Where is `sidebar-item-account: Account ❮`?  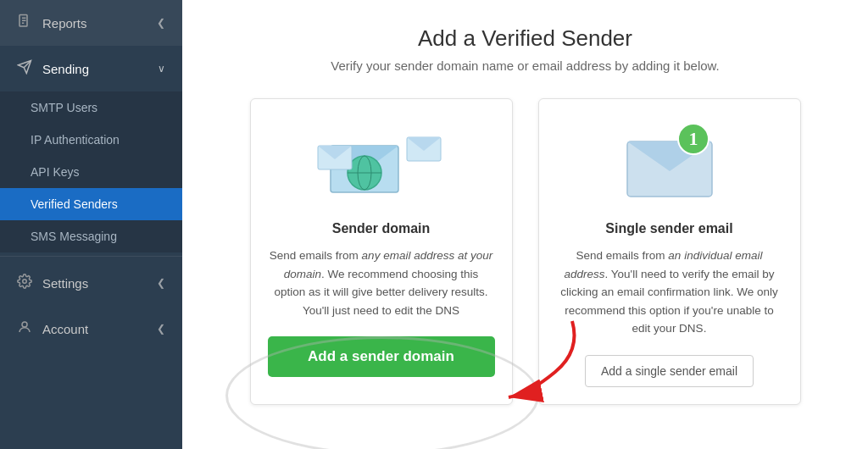 sidebar-item-account: Account ❮ is located at coordinates (92, 329).